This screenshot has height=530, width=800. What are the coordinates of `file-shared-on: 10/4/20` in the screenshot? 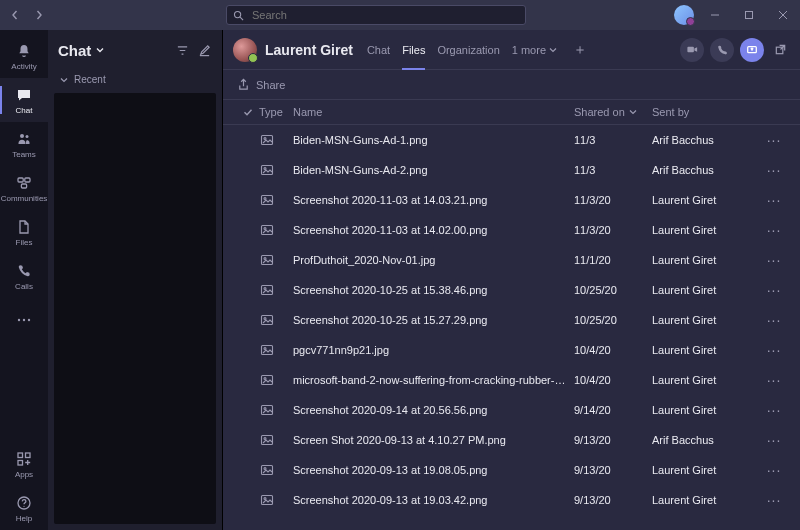 It's located at (613, 350).